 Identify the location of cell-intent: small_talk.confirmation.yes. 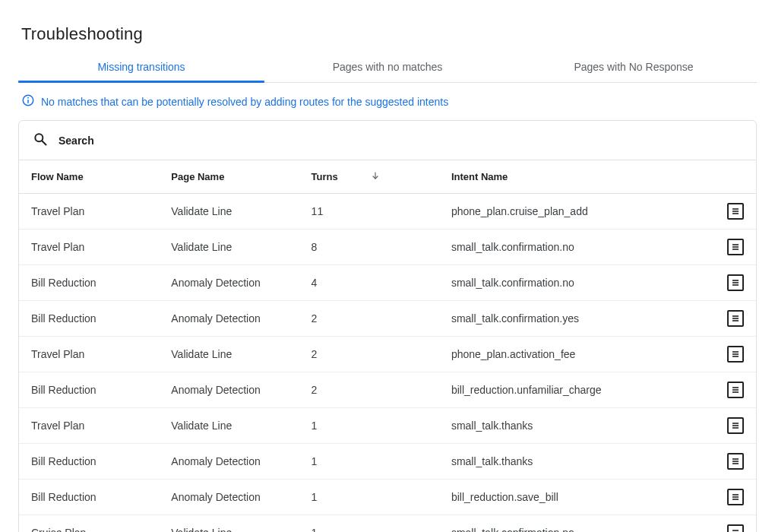
(571, 319).